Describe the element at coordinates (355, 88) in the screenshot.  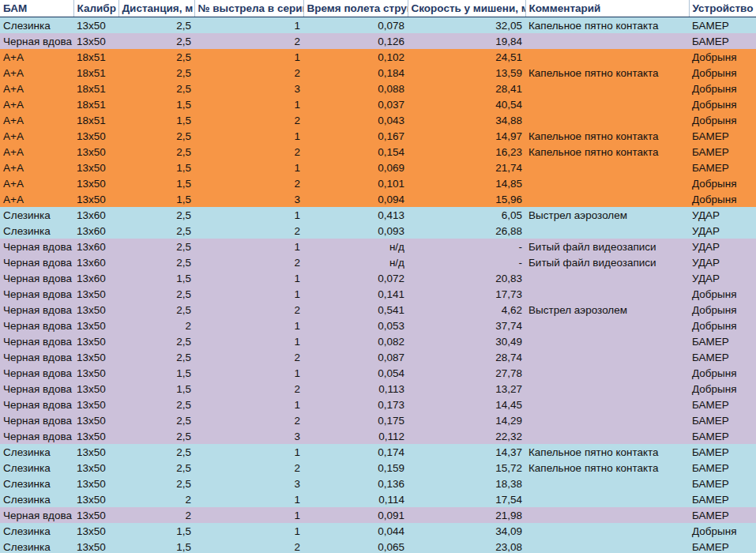
I see `cell: 0,088` at that location.